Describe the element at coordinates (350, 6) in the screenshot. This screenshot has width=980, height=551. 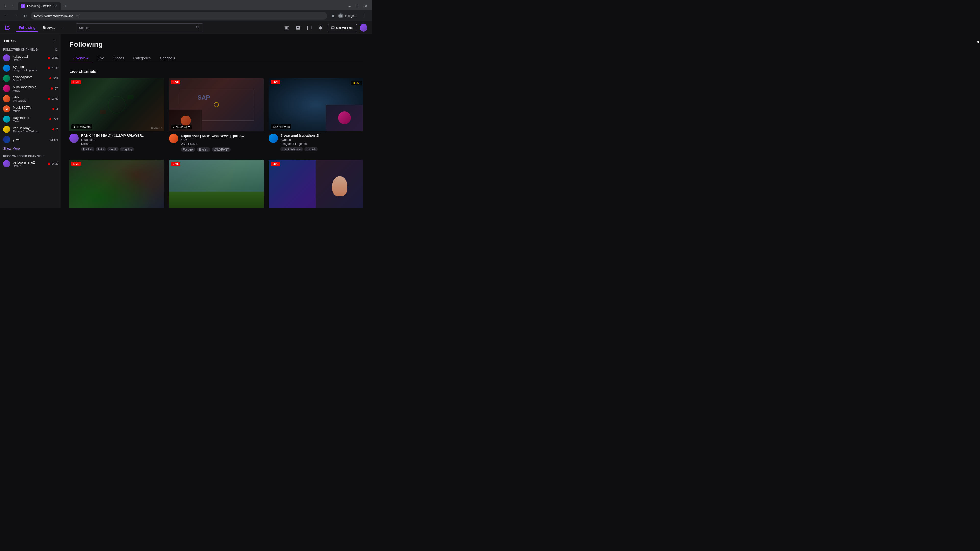
I see `minimize-button: –` at that location.